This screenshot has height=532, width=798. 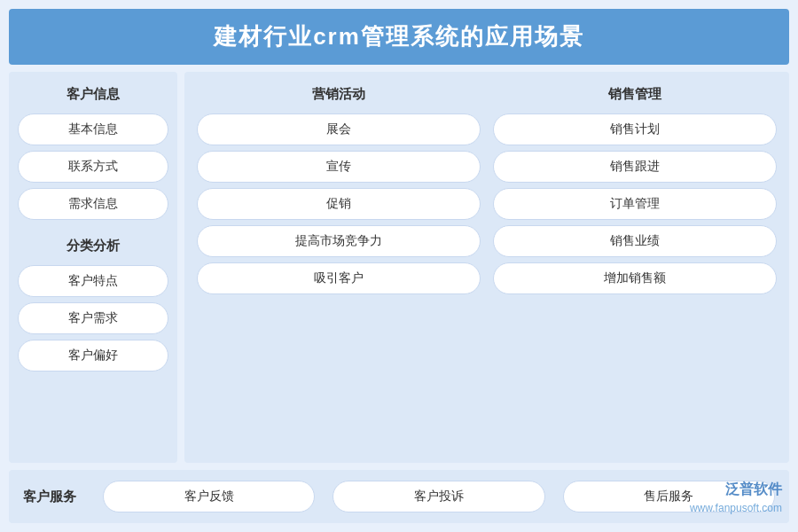 What do you see at coordinates (635, 129) in the screenshot?
I see `list-item: 销售计划` at bounding box center [635, 129].